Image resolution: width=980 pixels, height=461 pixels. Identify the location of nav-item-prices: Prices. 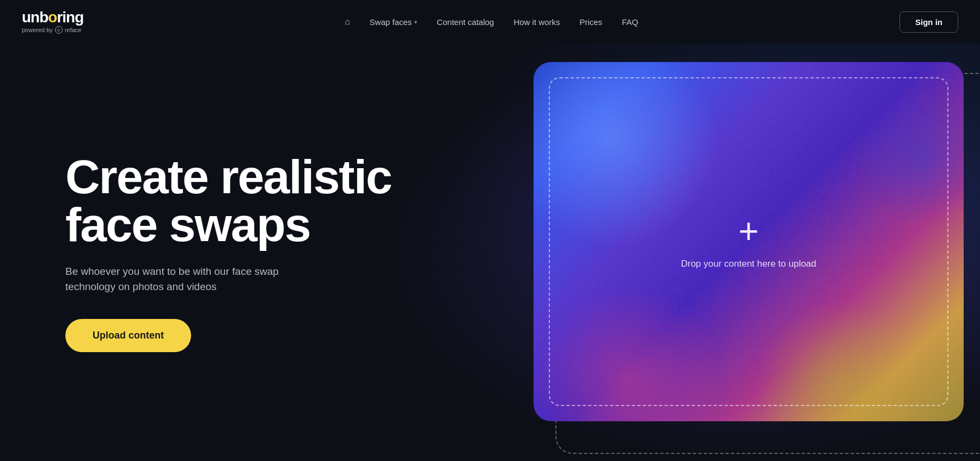
(591, 22).